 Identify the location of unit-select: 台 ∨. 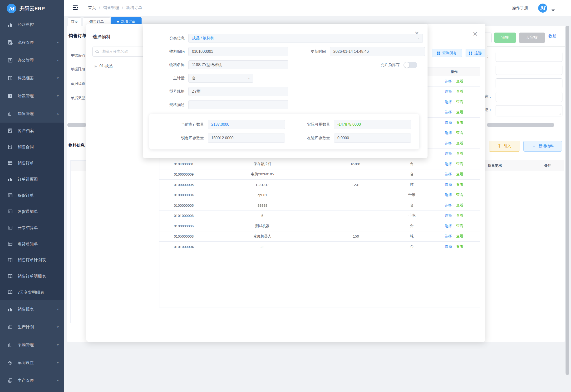
(221, 78).